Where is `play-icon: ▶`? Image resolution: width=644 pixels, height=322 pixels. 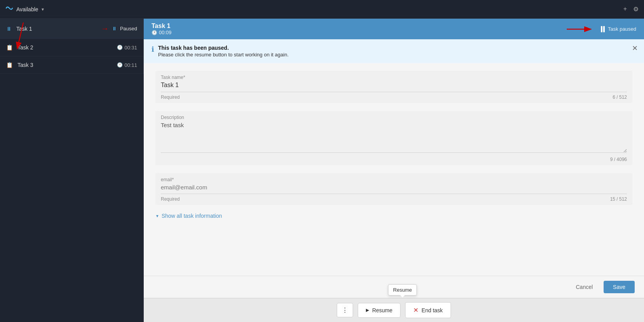 play-icon: ▶ is located at coordinates (367, 310).